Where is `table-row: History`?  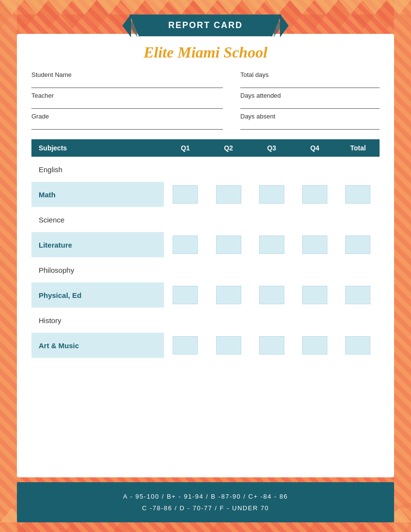
table-row: History is located at coordinates (206, 320).